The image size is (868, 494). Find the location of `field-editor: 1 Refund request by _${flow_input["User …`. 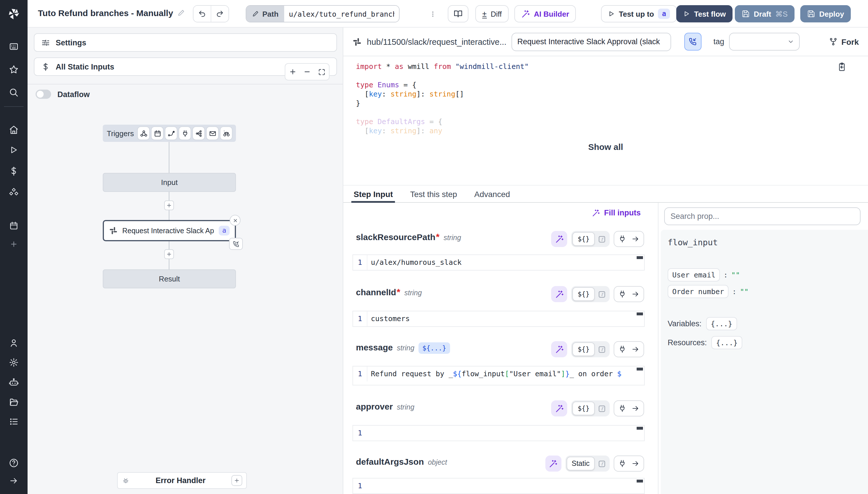

field-editor: 1 Refund request by _${flow_input["User … is located at coordinates (498, 376).